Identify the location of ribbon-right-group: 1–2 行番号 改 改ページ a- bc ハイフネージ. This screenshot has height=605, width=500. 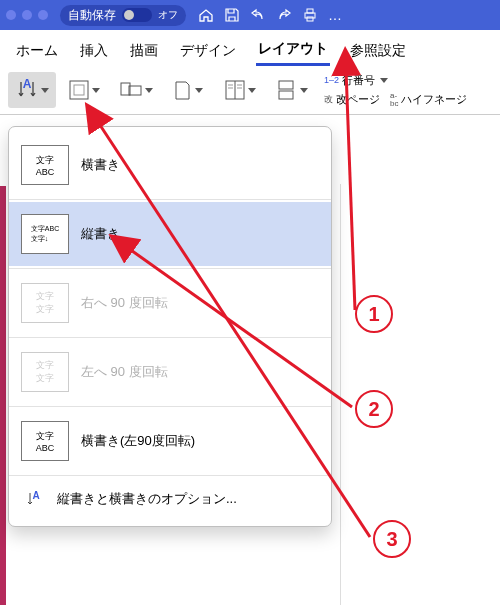
(396, 90).